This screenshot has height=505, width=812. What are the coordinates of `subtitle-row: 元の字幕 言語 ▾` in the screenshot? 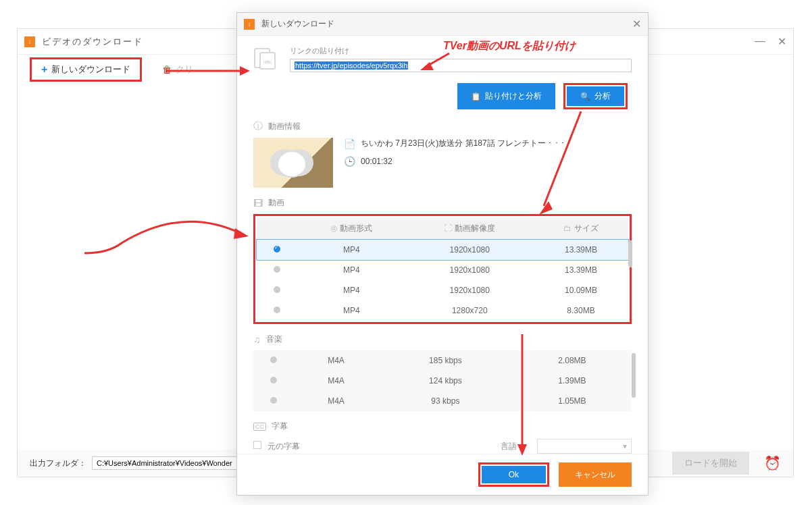 It's located at (442, 446).